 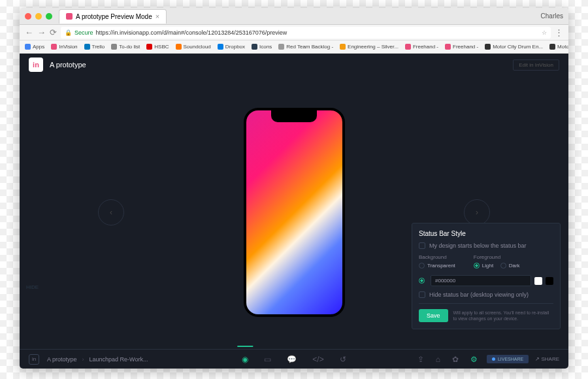 I want to click on comment-mode-icon: 💬, so click(x=291, y=359).